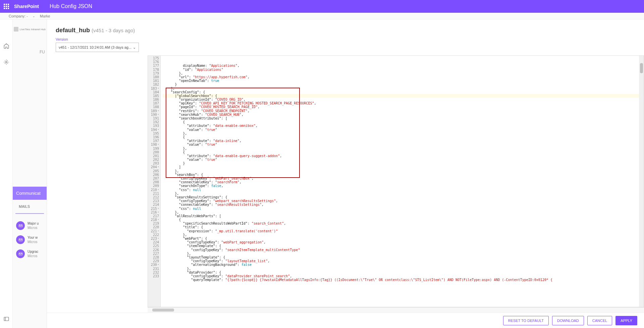 Image resolution: width=644 pixels, height=328 pixels. I want to click on version-value: v451 - 12/17/2021 10:24:01 AM (3 days ag…, so click(95, 47).